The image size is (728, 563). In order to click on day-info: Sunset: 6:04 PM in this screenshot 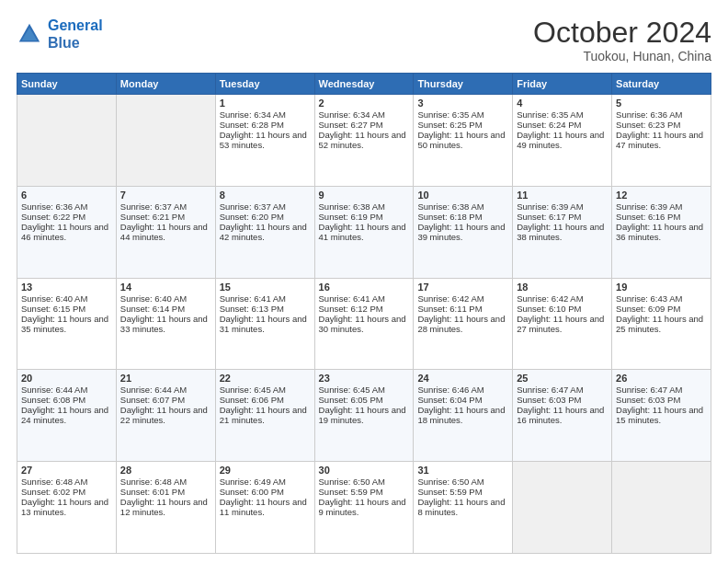, I will do `click(463, 399)`.